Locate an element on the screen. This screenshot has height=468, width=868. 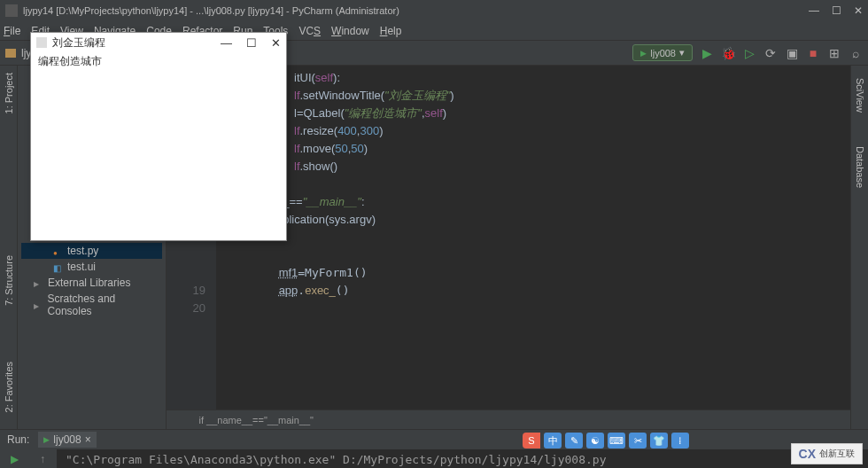
watermark-text: 创新互联 is located at coordinates (837, 454).